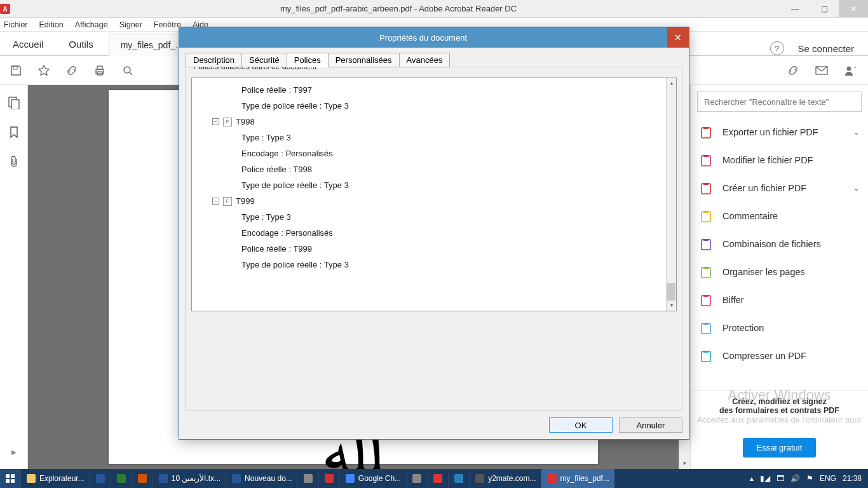  What do you see at coordinates (44, 71) in the screenshot?
I see `star-icon` at bounding box center [44, 71].